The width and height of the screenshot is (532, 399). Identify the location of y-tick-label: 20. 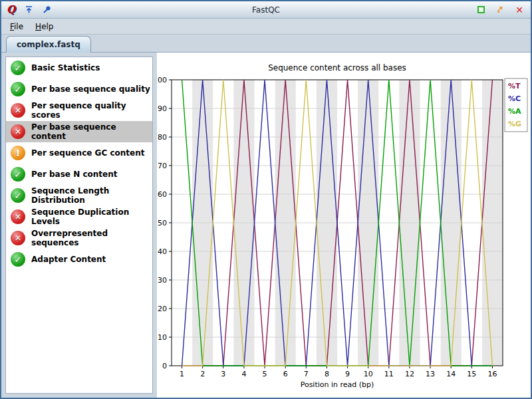
(162, 309).